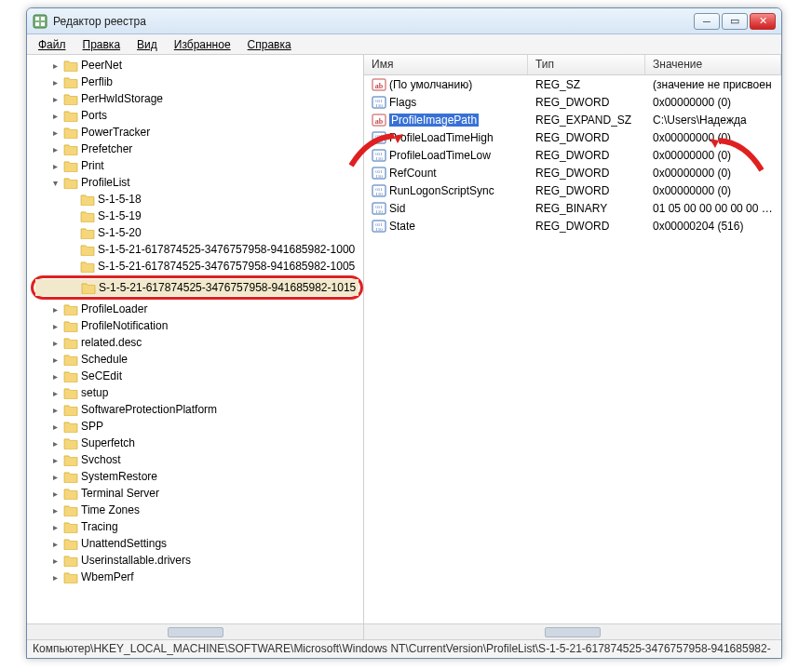  What do you see at coordinates (707, 21) in the screenshot?
I see `minimize-button: ─` at bounding box center [707, 21].